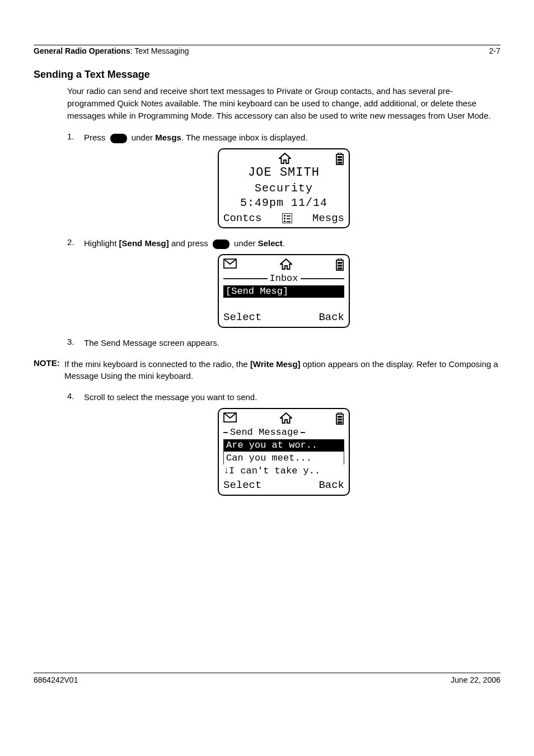 This screenshot has width=534, height=756. What do you see at coordinates (284, 188) in the screenshot?
I see `lcd-screen-home: JOE SMITH Security 5:49pm 11/14 Contcs M…` at bounding box center [284, 188].